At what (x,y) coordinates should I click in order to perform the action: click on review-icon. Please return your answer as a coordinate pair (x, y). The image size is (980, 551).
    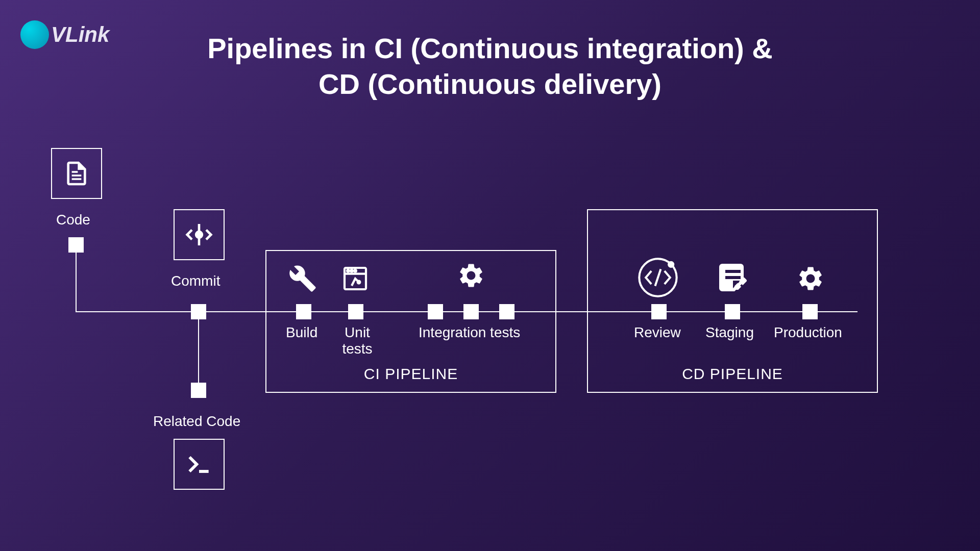
    Looking at the image, I should click on (658, 279).